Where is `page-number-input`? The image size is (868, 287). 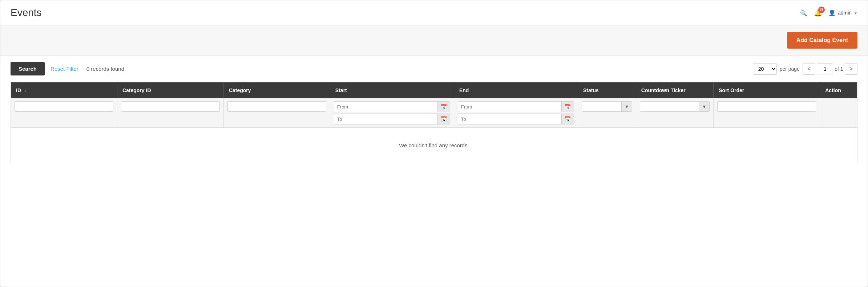
page-number-input is located at coordinates (825, 69).